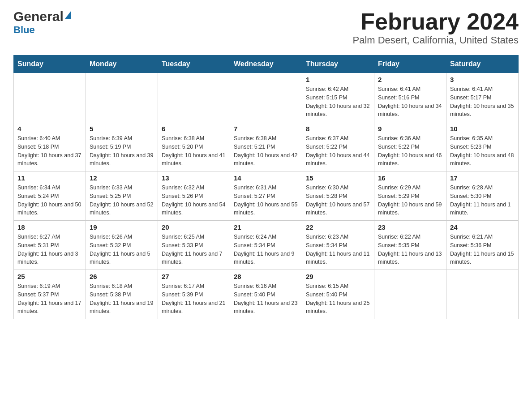 The image size is (532, 411). What do you see at coordinates (194, 227) in the screenshot?
I see `day-number: 20` at bounding box center [194, 227].